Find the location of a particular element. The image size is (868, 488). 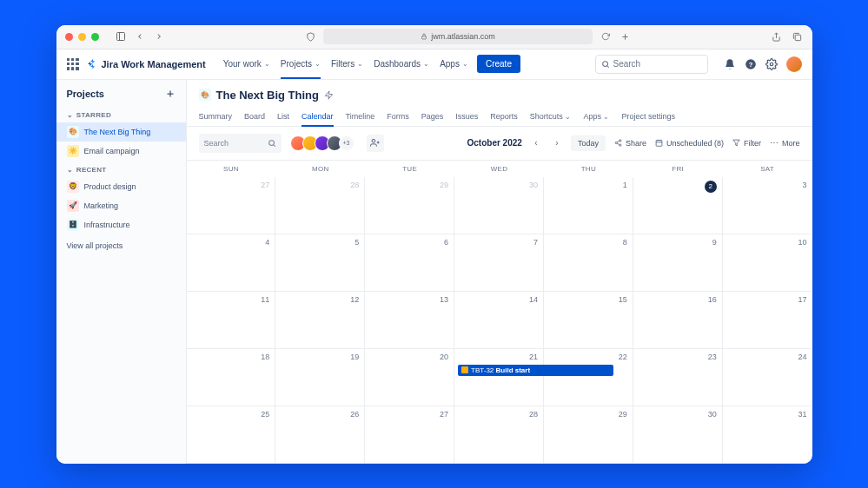

tab-project-settings: Project settings is located at coordinates (648, 116).